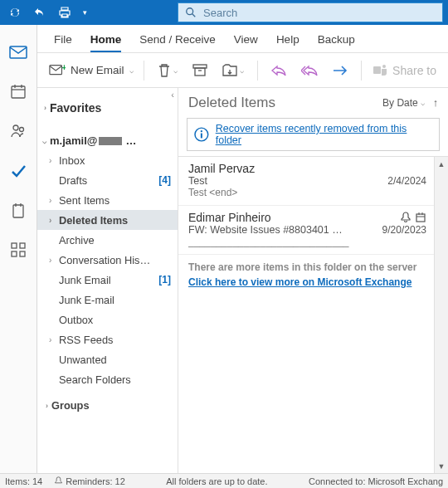  What do you see at coordinates (307, 242) in the screenshot?
I see `message-preview: _____________________________` at bounding box center [307, 242].